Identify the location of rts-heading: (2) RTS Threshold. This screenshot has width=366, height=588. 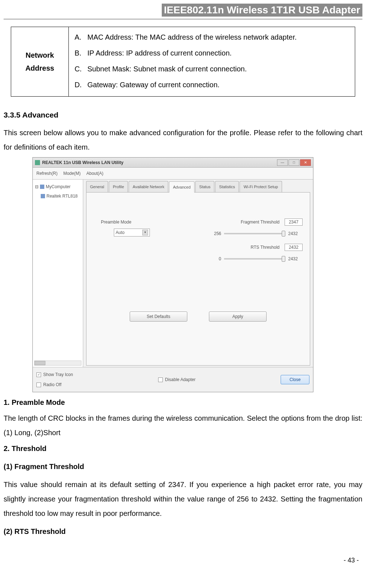
(183, 531).